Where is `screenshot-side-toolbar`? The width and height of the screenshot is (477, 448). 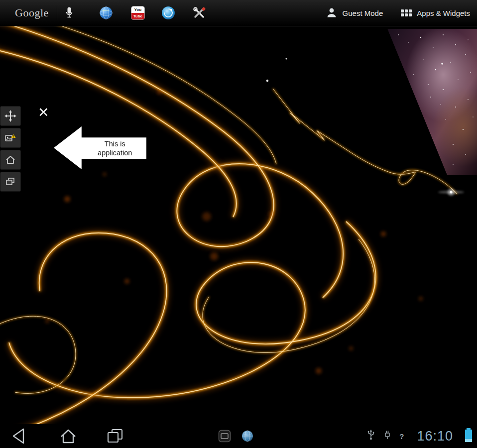 screenshot-side-toolbar is located at coordinates (10, 149).